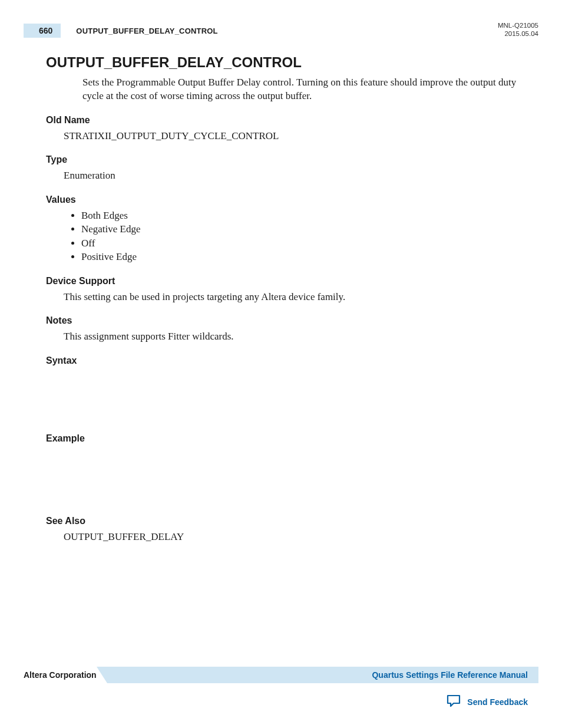 The height and width of the screenshot is (728, 562). I want to click on page-footer: Altera Corporation Quartus Settings File…, so click(281, 689).